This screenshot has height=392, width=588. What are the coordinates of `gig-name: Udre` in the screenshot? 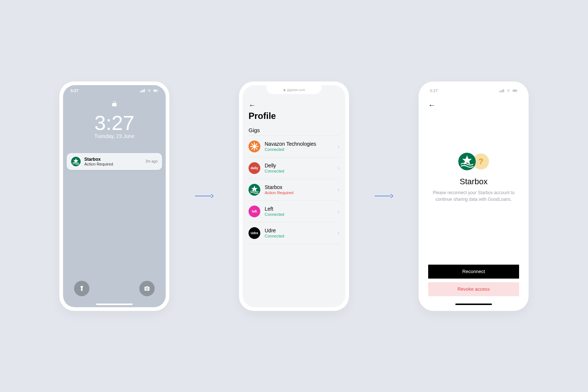 It's located at (301, 231).